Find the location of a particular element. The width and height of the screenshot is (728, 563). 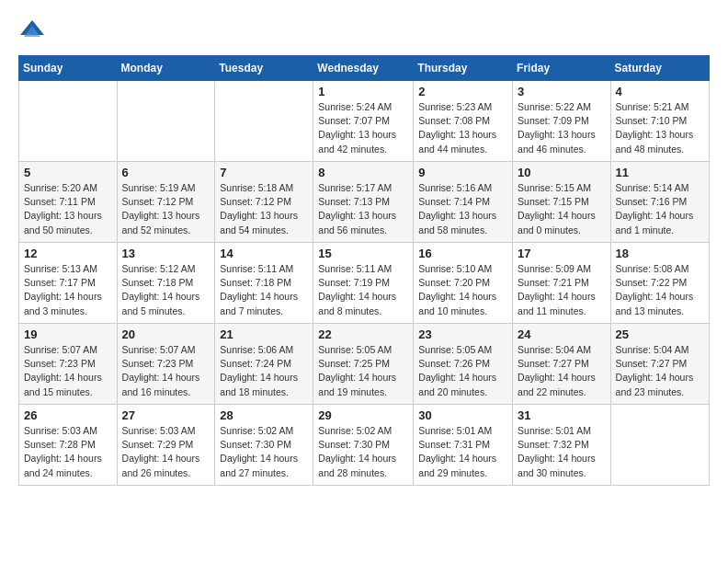

day-info: Sunrise: 5:10 AM Sunset: 7:20 PM Dayligh… is located at coordinates (463, 291).